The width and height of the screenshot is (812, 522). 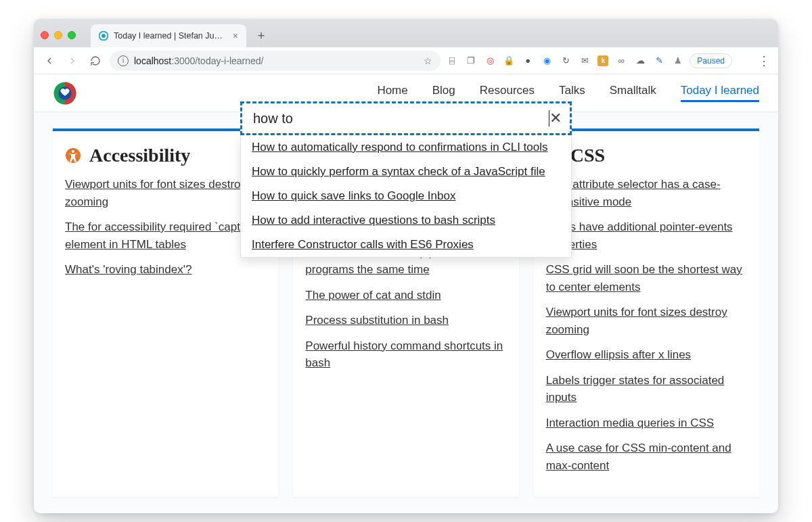 What do you see at coordinates (547, 61) in the screenshot?
I see `chat-icon: ◉` at bounding box center [547, 61].